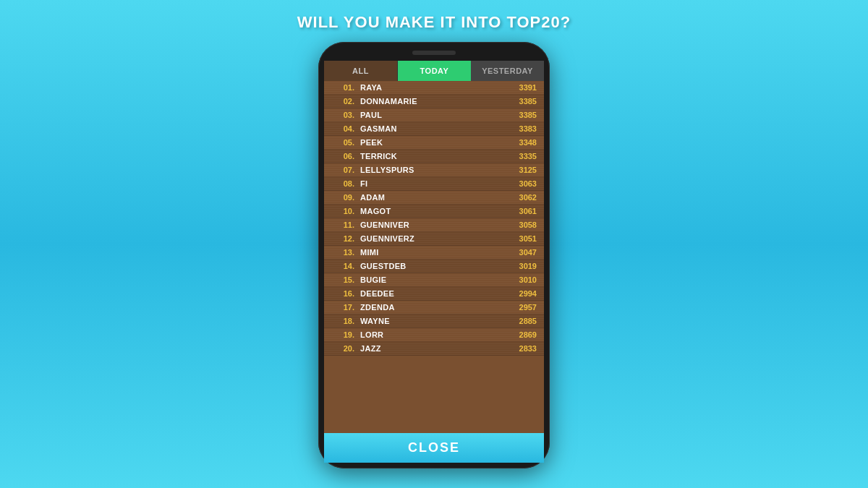 The image size is (868, 488). Describe the element at coordinates (528, 294) in the screenshot. I see `row-score: 2994` at that location.